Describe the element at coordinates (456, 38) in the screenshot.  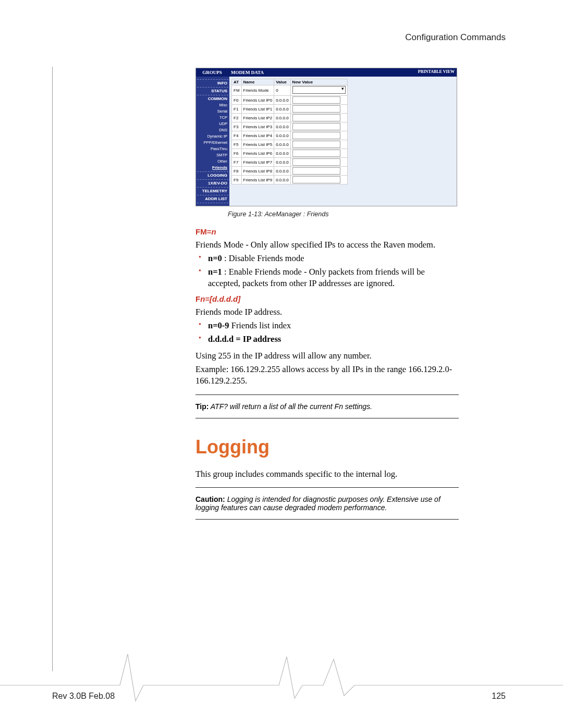
I see `page-section-title: Configuration Commands` at that location.